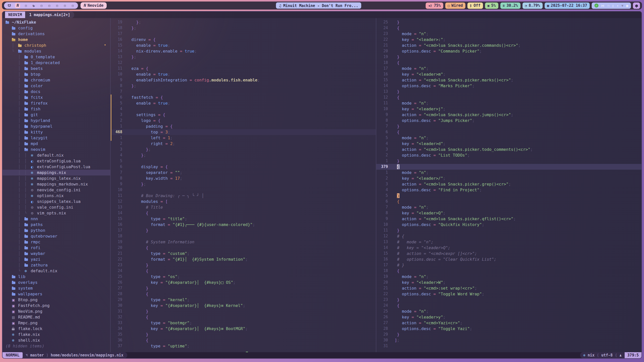 This screenshot has width=644, height=362. Describe the element at coordinates (56, 340) in the screenshot. I see `tree-item: ✻shell.nix` at that location.